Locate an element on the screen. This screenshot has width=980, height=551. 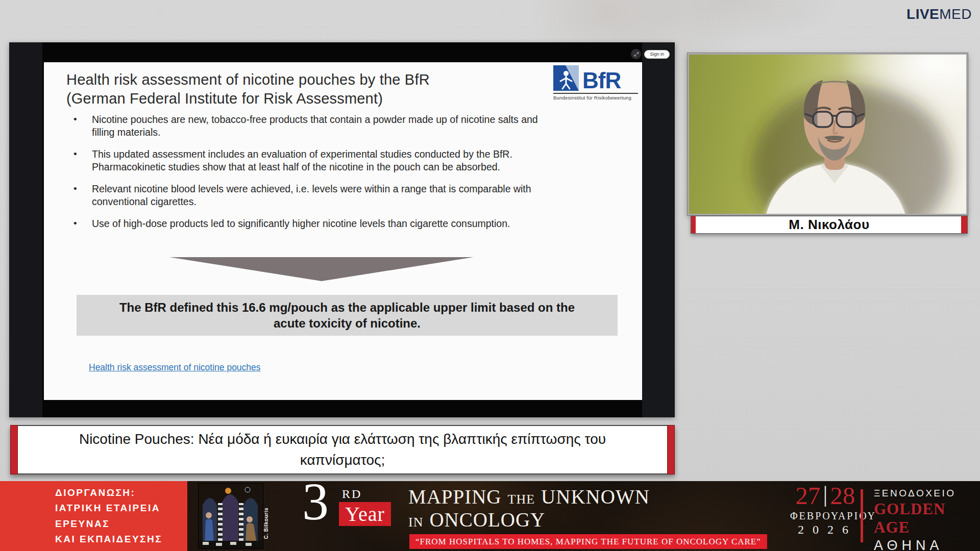
bfr-figure-icon is located at coordinates (566, 78).